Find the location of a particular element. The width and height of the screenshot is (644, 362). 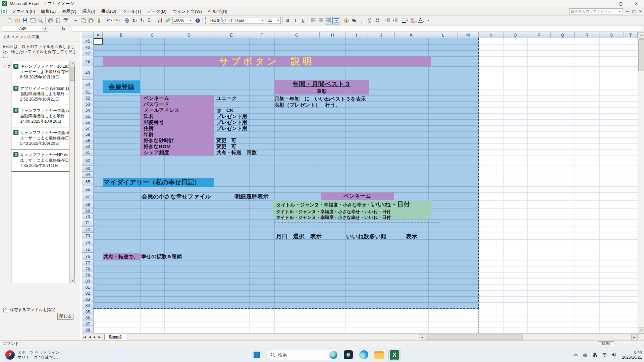

scroll-left-icon: ◀ is located at coordinates (422, 337).